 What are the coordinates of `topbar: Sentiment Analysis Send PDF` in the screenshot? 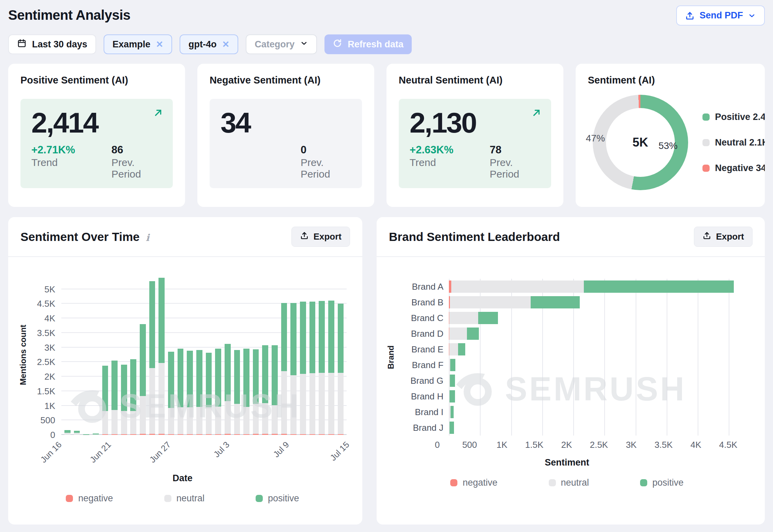 It's located at (386, 16).